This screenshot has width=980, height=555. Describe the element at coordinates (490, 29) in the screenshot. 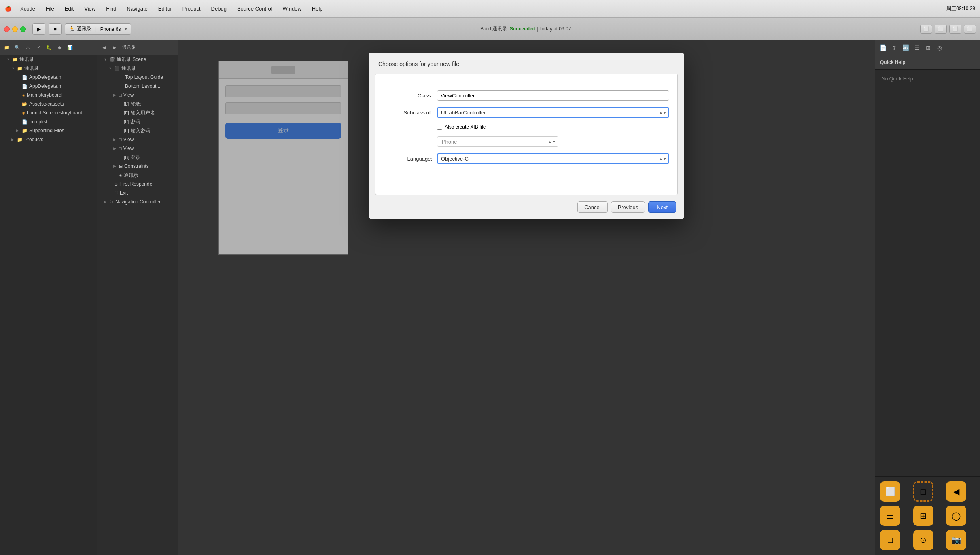

I see `main-toolbar: ▶ ■ 🏃 通讯录 | iPhone 6s ▼ Build 通讯录: Succe…` at that location.